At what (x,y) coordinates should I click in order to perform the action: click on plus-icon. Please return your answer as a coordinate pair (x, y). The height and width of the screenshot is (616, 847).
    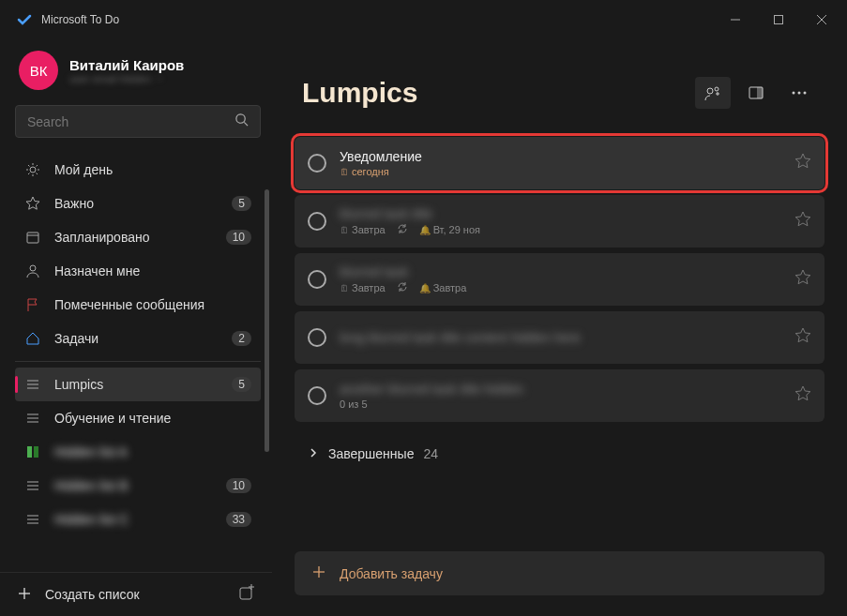
    Looking at the image, I should click on (24, 594).